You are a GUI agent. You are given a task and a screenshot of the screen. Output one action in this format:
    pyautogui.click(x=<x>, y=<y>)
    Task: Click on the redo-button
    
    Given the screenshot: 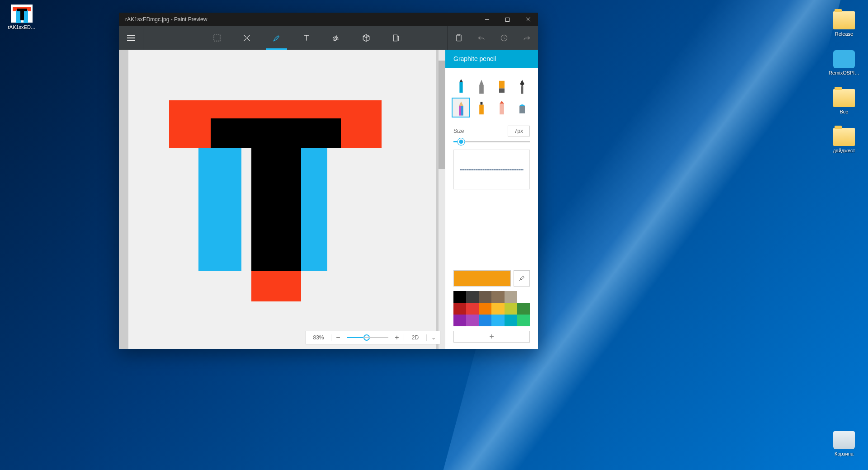 What is the action you would take?
    pyautogui.click(x=527, y=38)
    